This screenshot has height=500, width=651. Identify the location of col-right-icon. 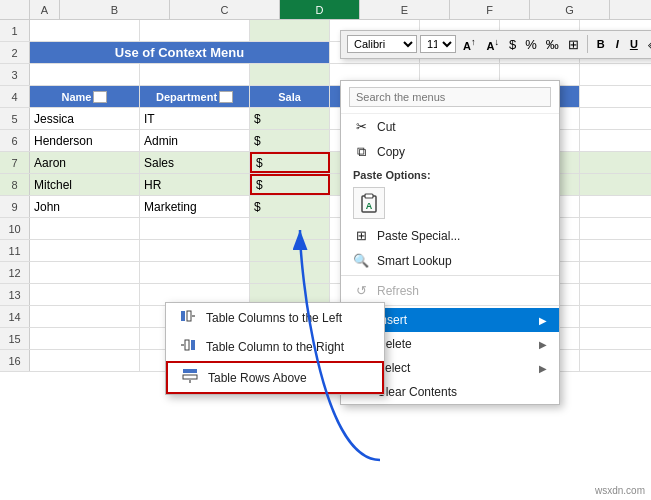
(188, 346).